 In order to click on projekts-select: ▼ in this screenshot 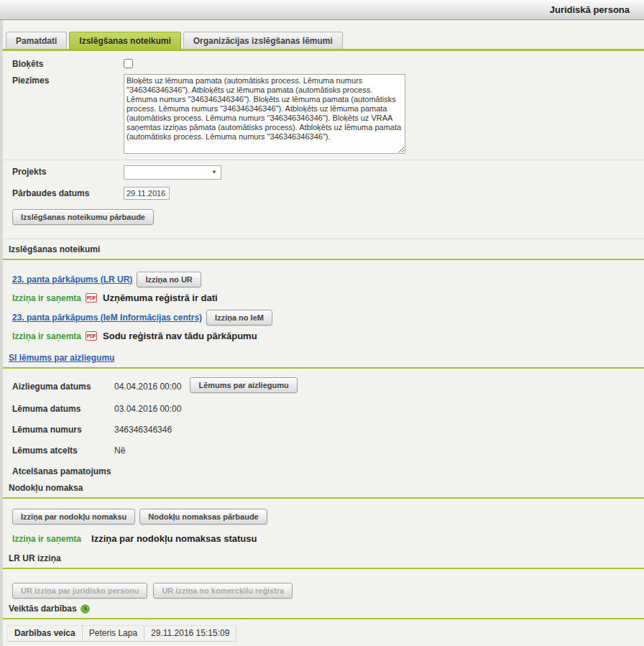, I will do `click(172, 172)`.